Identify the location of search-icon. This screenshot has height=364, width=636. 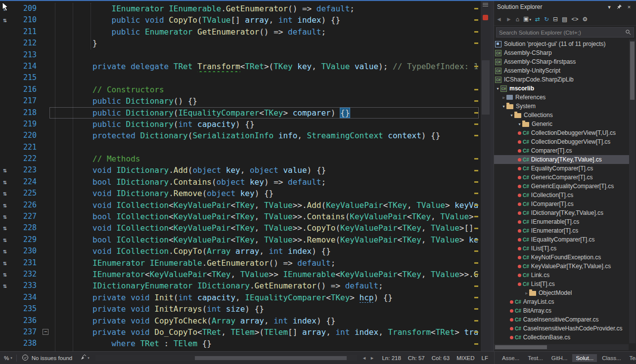
(628, 33).